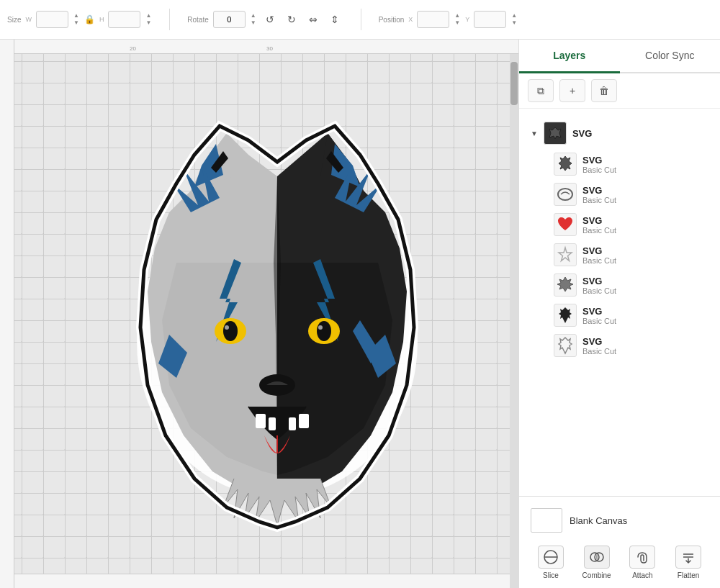 Image resolution: width=720 pixels, height=588 pixels. Describe the element at coordinates (551, 563) in the screenshot. I see `slice-button: Slice` at that location.